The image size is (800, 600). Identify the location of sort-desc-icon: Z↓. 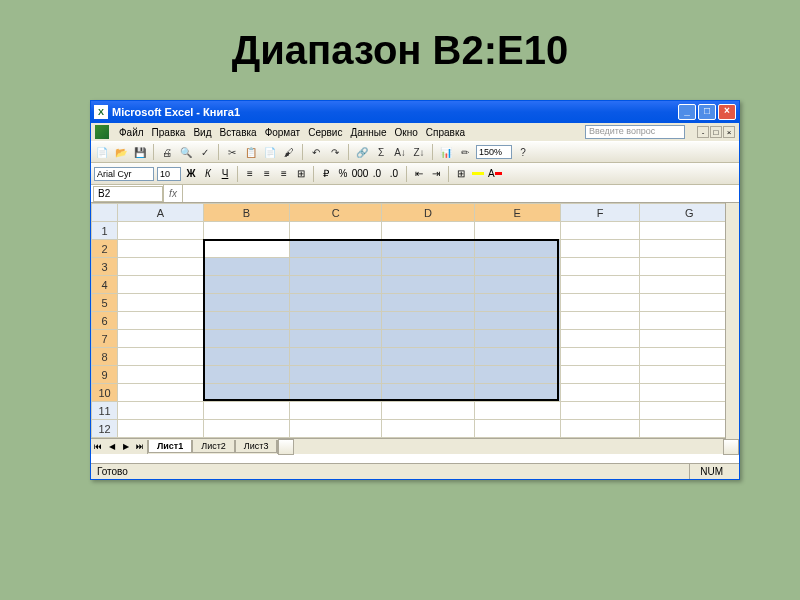
(419, 152).